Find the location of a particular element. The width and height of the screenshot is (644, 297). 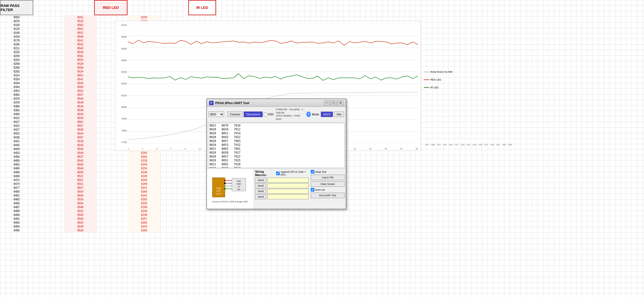

red-data-cell: 8543 is located at coordinates (80, 114).